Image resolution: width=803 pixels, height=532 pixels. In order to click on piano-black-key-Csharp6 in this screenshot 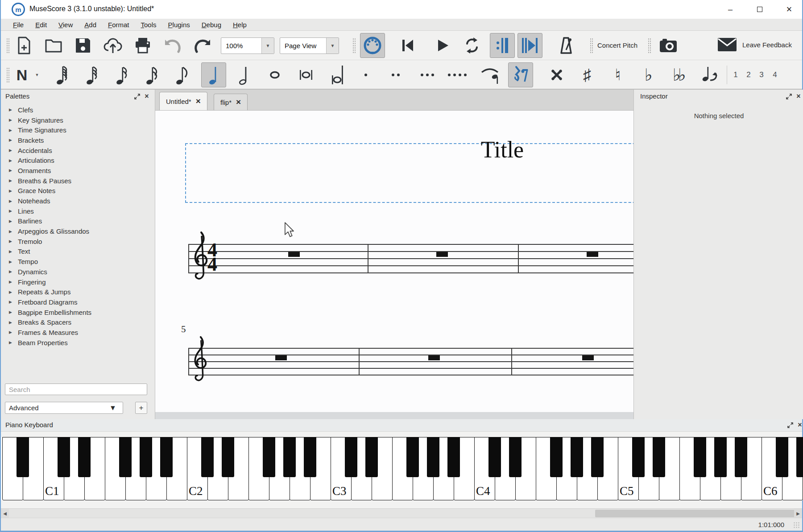, I will do `click(782, 457)`.